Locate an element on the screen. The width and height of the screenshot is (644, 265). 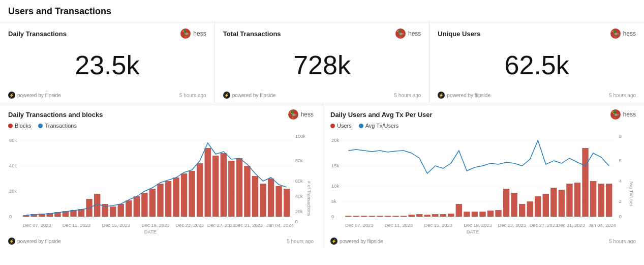
legend-item-blocks: Blocks is located at coordinates (19, 126).